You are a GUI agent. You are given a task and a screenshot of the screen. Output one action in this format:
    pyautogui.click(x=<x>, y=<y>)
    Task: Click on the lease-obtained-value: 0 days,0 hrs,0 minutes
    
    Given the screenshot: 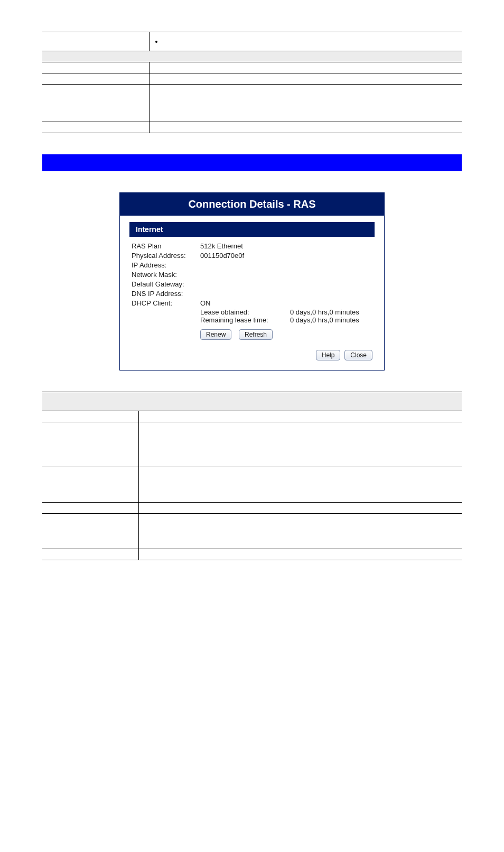 What is the action you would take?
    pyautogui.click(x=331, y=312)
    